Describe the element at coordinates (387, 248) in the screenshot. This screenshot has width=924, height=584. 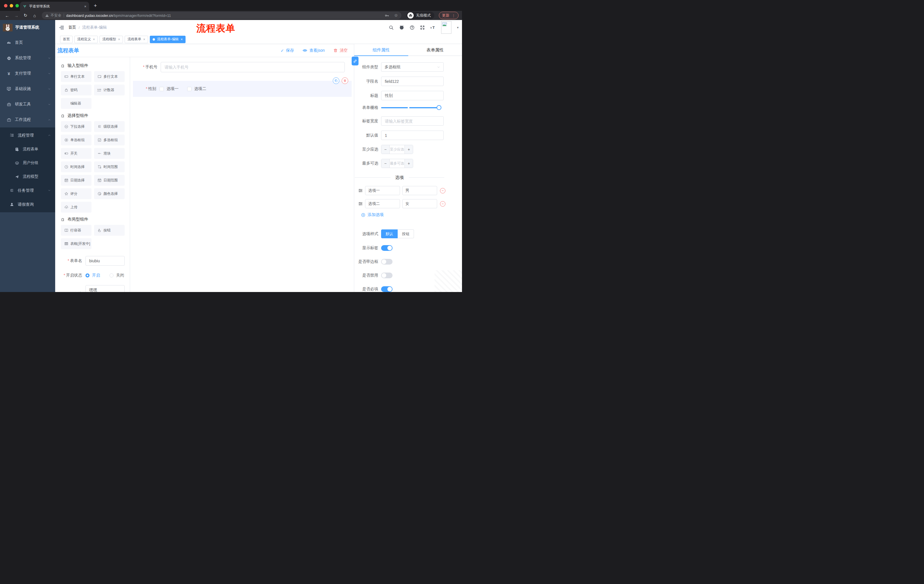
I see `show-label-toggle` at that location.